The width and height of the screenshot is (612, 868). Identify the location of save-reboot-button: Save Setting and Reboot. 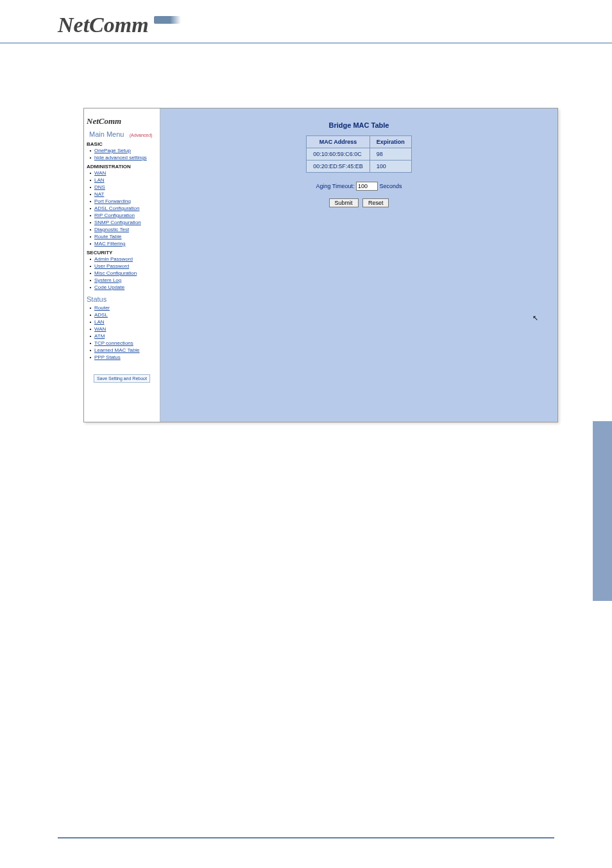
(122, 379).